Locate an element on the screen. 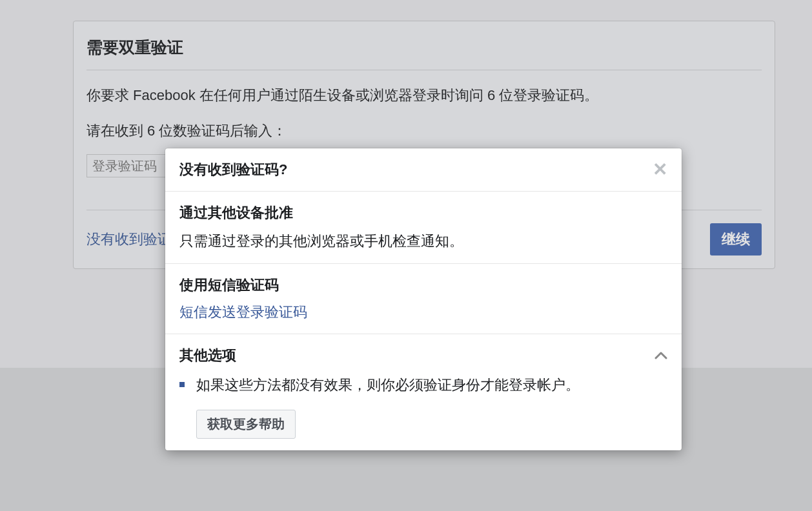  chevron-up-icon is located at coordinates (661, 356).